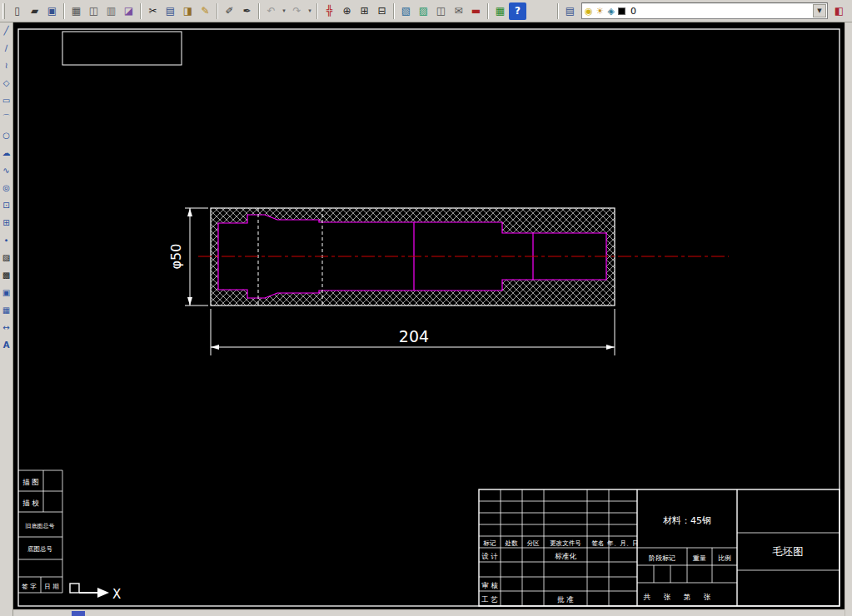  What do you see at coordinates (662, 558) in the screenshot?
I see `stage-mark-label: 阶段标记` at bounding box center [662, 558].